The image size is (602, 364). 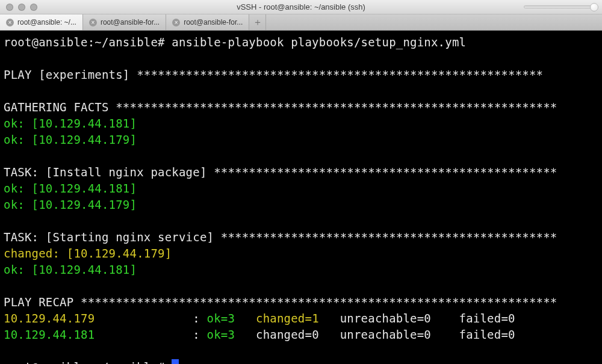 What do you see at coordinates (258, 23) in the screenshot?
I see `plus-icon: ＋` at bounding box center [258, 23].